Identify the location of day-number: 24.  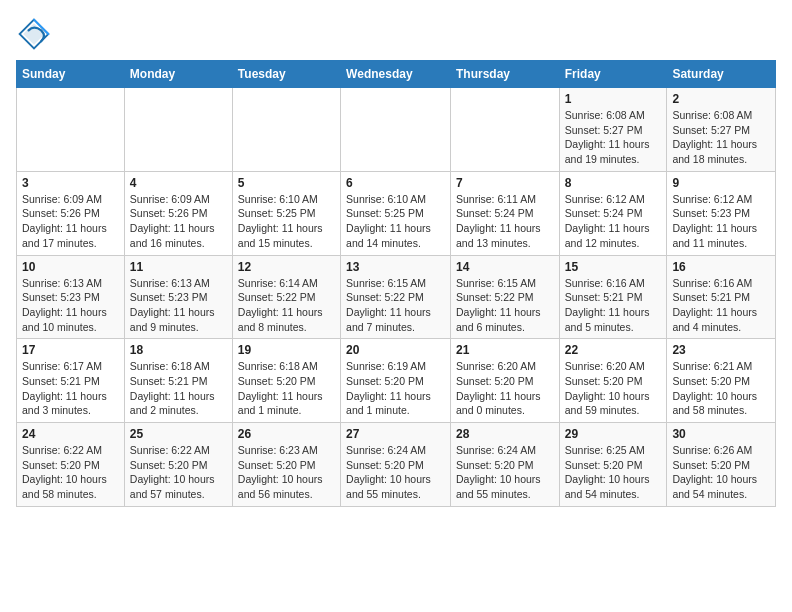
(70, 434).